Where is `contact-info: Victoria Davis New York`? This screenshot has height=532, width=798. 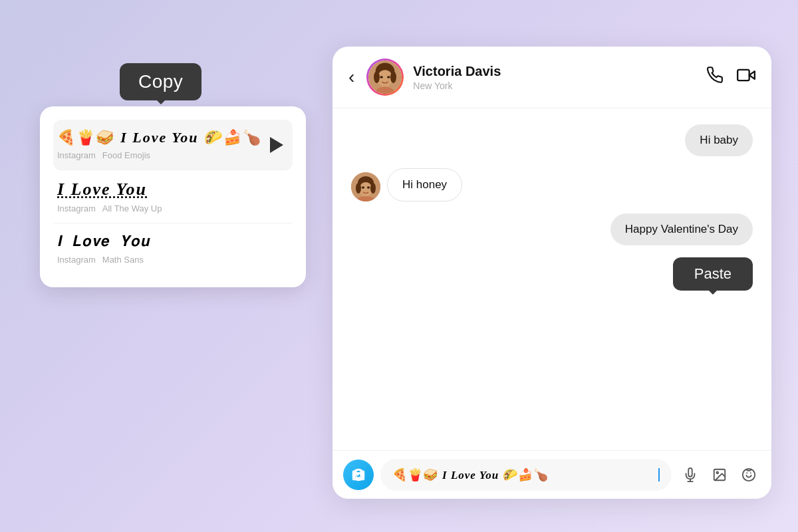
contact-info: Victoria Davis New York is located at coordinates (555, 77).